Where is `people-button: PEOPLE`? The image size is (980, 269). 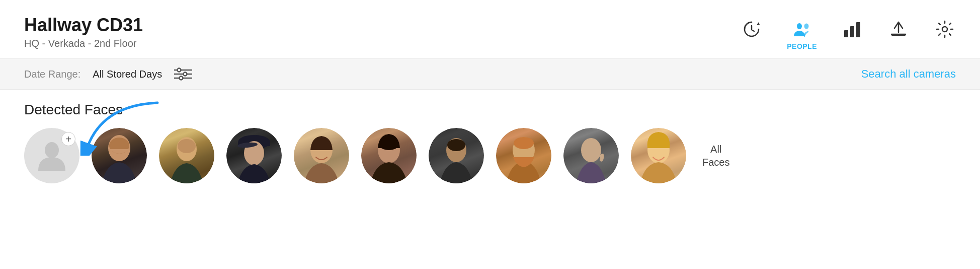
people-button: PEOPLE is located at coordinates (802, 34).